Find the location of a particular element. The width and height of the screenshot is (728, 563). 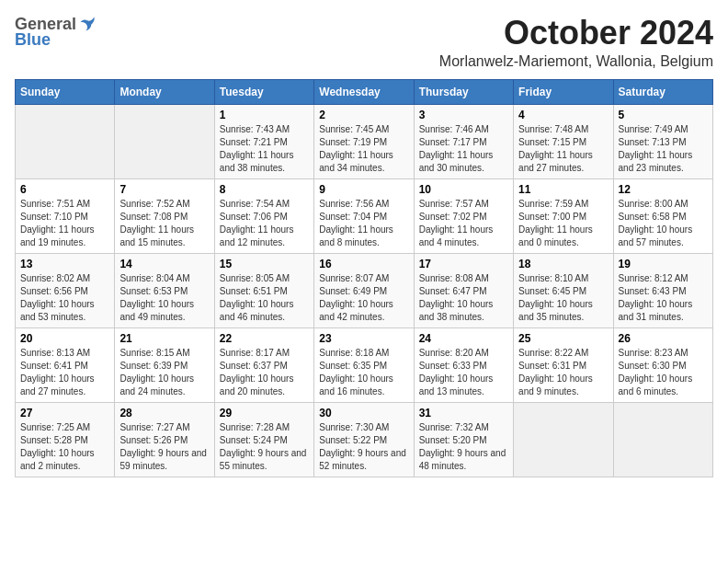

sunset-text: Sunset: 5:24 PM is located at coordinates (265, 441).